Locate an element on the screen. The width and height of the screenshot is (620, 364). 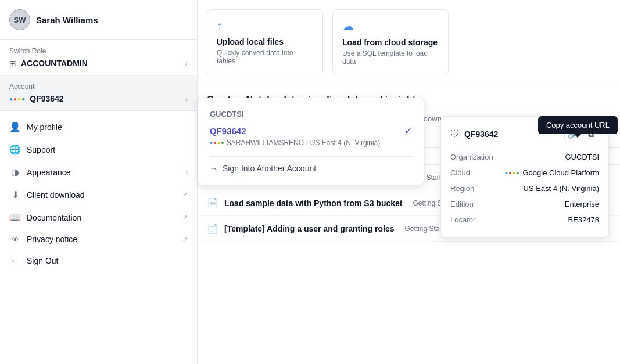
org-value: GUCDTSI is located at coordinates (582, 157).